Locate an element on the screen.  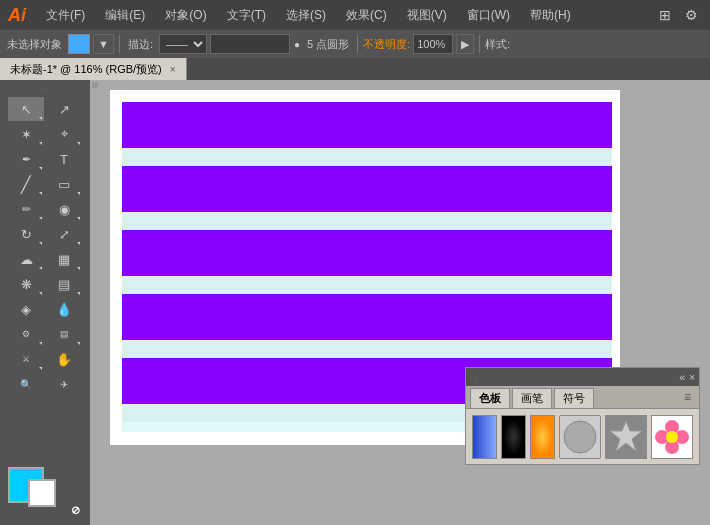
scale-tool-button: ⤢ is located at coordinates (64, 234).